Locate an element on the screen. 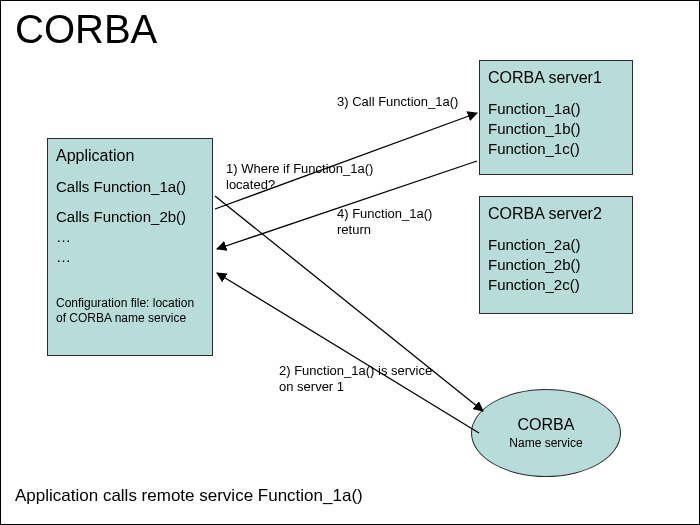 The height and width of the screenshot is (525, 700). server2-header: CORBA server2 is located at coordinates (556, 214).